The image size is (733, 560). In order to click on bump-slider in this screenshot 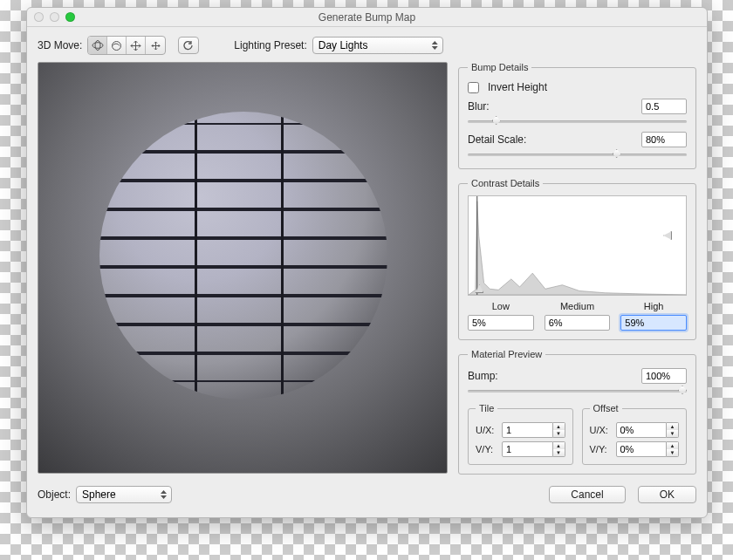, I will do `click(578, 391)`.